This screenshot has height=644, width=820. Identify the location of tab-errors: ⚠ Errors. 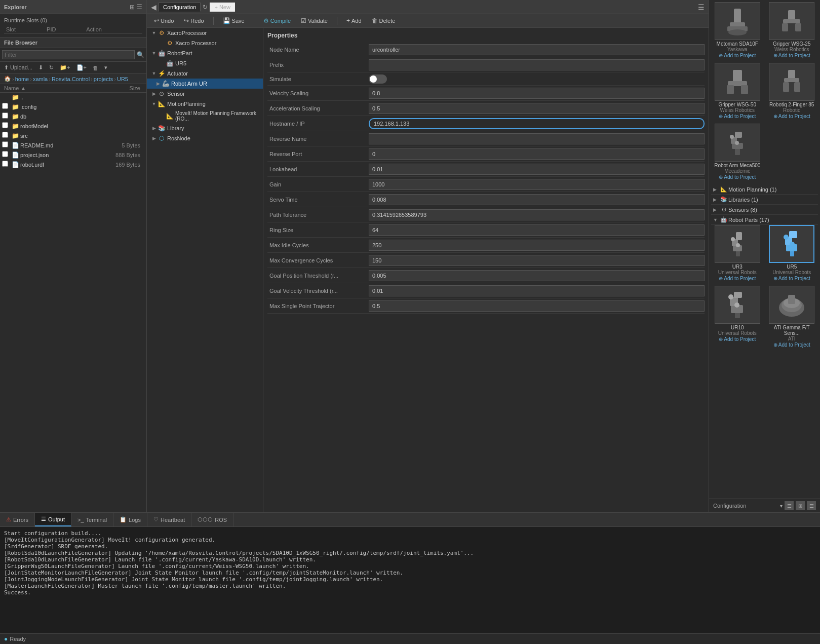
(17, 520).